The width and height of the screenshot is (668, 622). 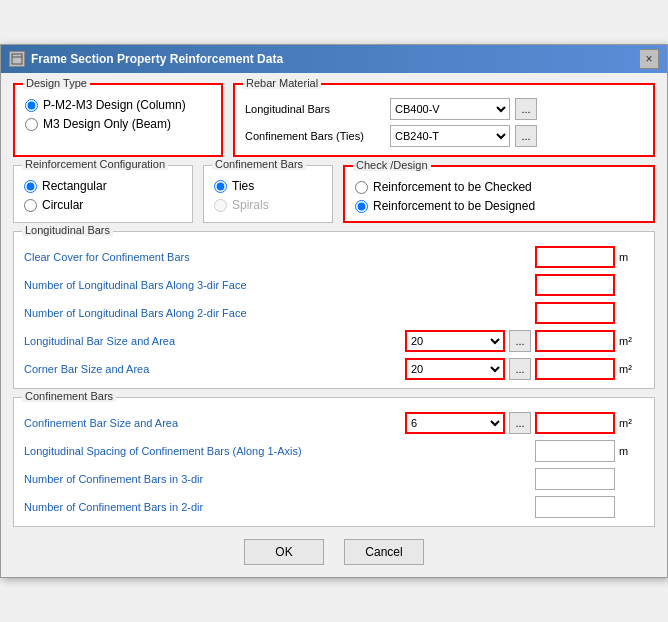 I want to click on longi-bar-size-input-group: 20 ... 0.000314 m², so click(x=524, y=341).